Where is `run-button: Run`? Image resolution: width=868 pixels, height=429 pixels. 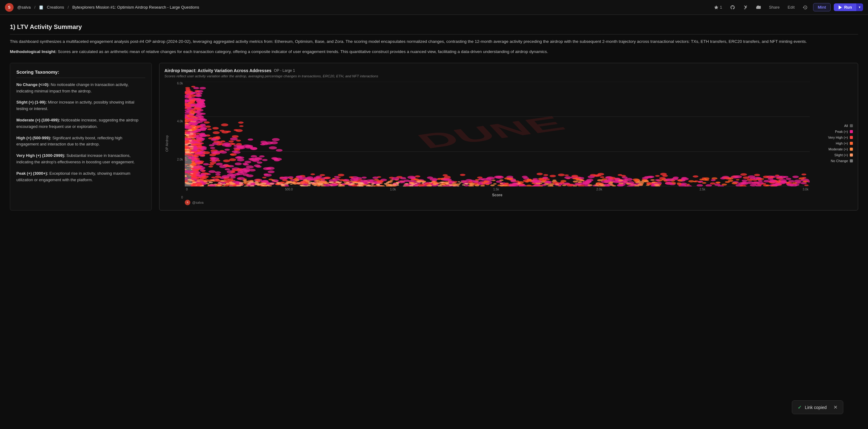
run-button: Run is located at coordinates (845, 7).